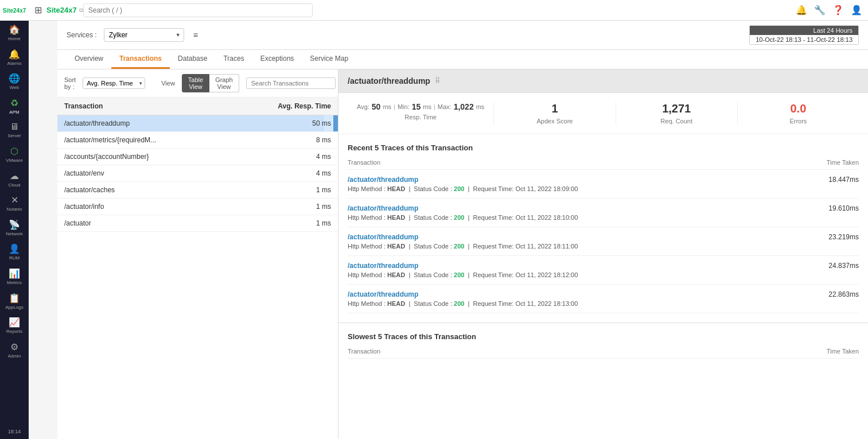 The image size is (868, 439). What do you see at coordinates (376, 107) in the screenshot?
I see `avg-value: 50` at bounding box center [376, 107].